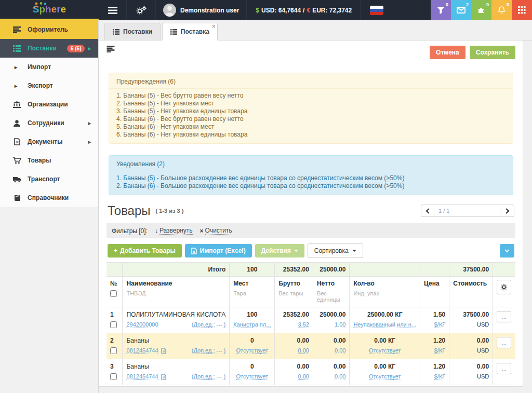 The width and height of the screenshot is (532, 393). Describe the element at coordinates (49, 179) in the screenshot. I see `sidebar-item-transport: Транспорт` at that location.